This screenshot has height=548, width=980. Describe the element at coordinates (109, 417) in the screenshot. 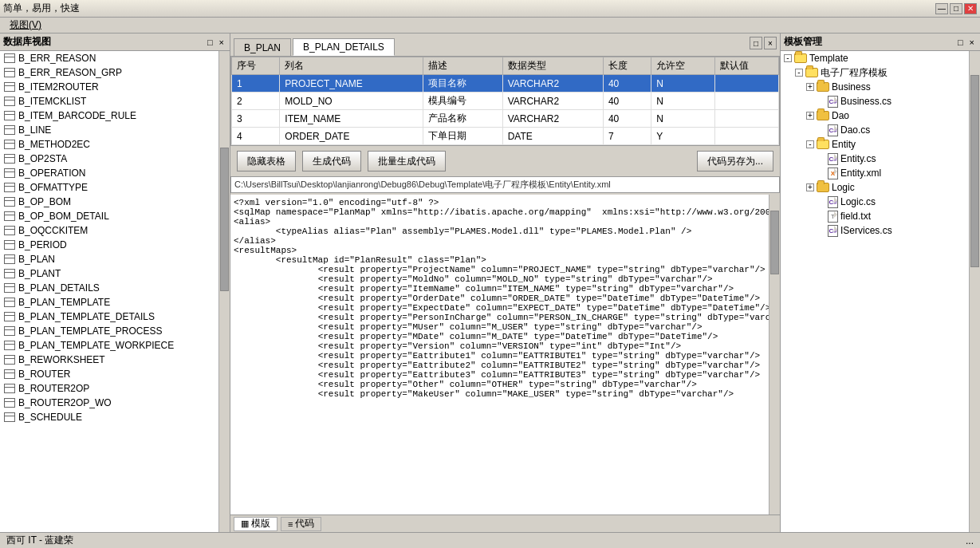

I see `sidebar-item-b_schedule: B_SCHEDULE` at that location.